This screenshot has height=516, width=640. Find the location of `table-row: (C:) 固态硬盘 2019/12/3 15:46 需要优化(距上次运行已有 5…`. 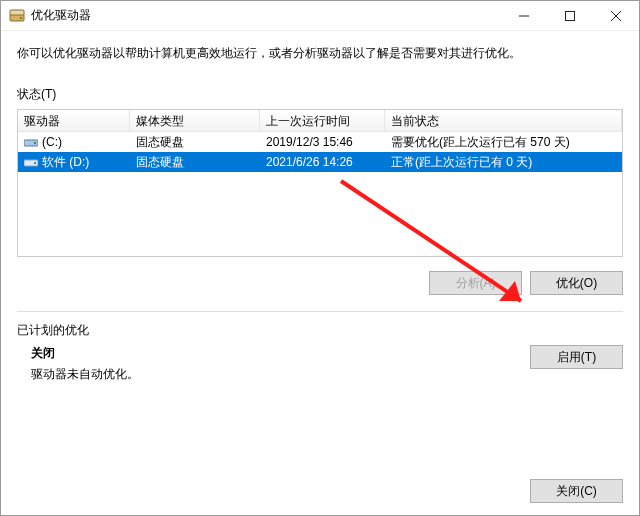

table-row: (C:) 固态硬盘 2019/12/3 15:46 需要优化(距上次运行已有 5… is located at coordinates (320, 142).